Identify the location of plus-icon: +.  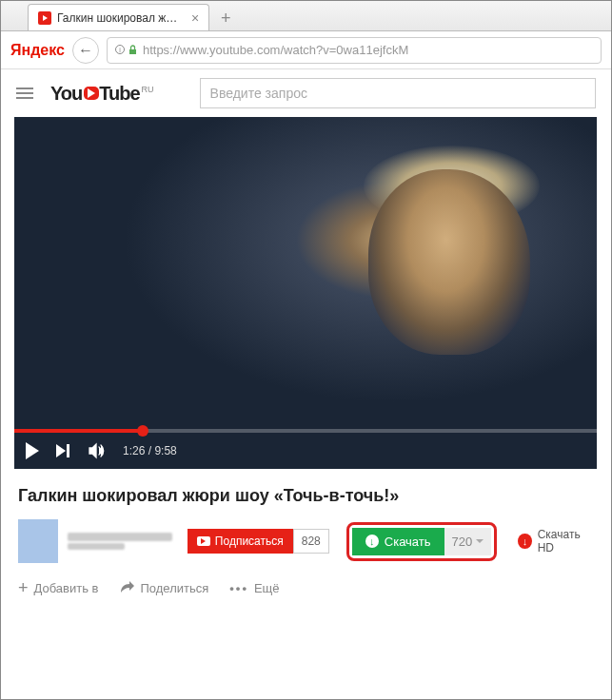
(23, 588).